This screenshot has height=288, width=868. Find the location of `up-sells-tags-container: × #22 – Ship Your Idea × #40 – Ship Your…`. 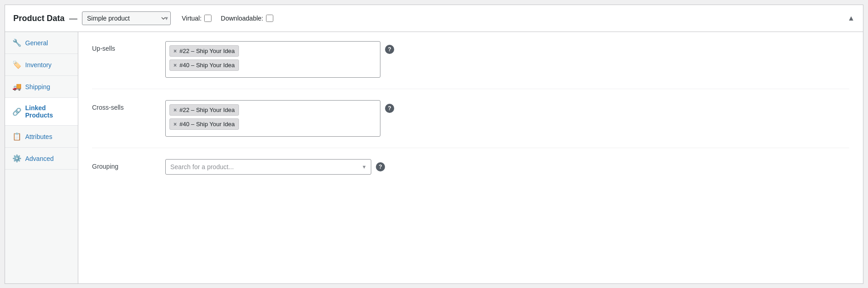

up-sells-tags-container: × #22 – Ship Your Idea × #40 – Ship Your… is located at coordinates (273, 59).